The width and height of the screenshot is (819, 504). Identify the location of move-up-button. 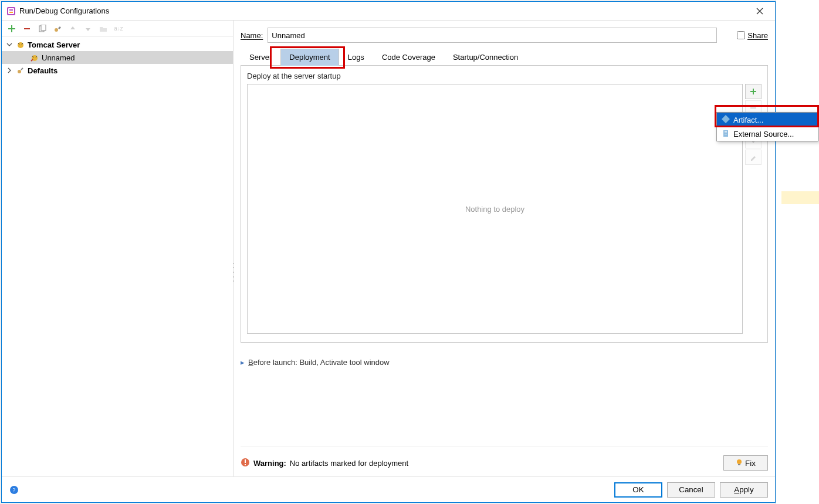
(73, 29).